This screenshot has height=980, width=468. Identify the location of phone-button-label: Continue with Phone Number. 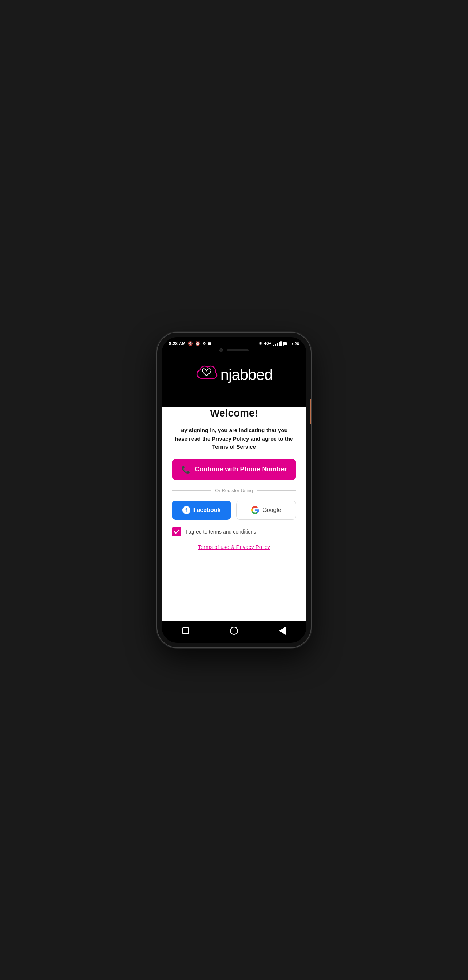
(241, 469).